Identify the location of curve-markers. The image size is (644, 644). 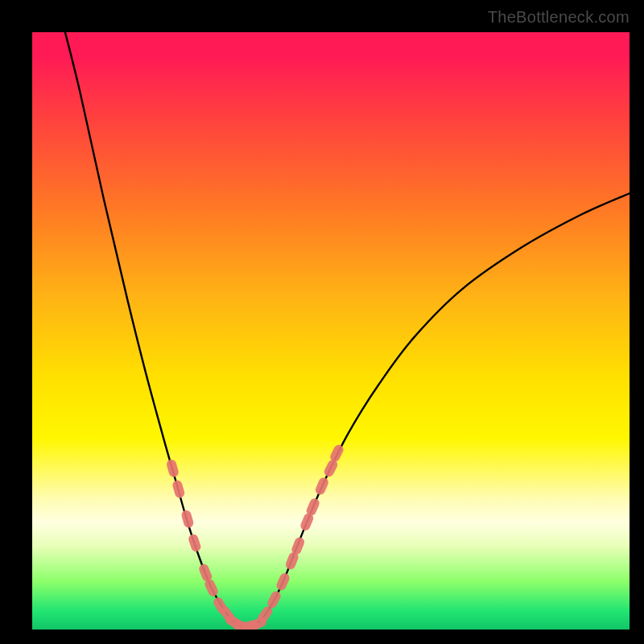
(256, 536).